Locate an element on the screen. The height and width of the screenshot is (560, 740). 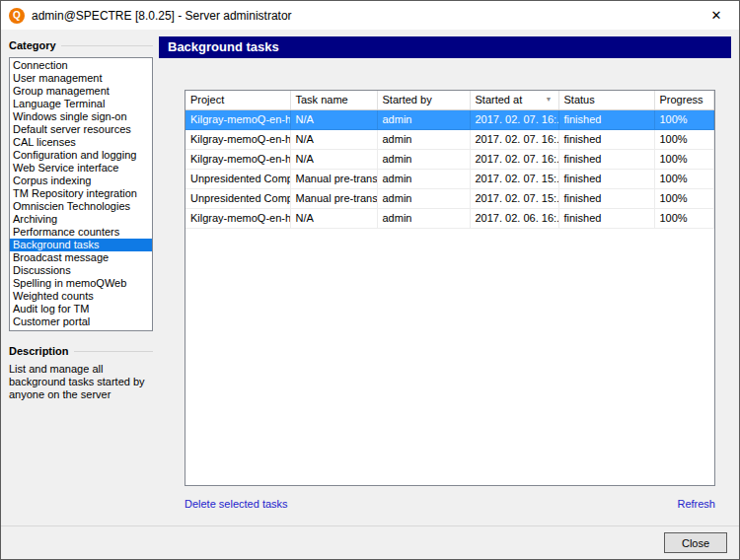
column-header-progress: Progress is located at coordinates (685, 101).